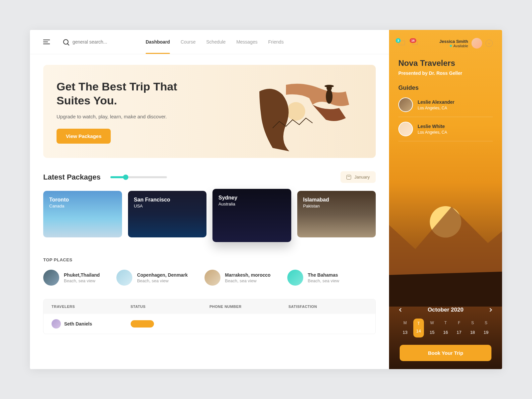 This screenshot has width=532, height=399. I want to click on guide-item: Leslie White Los Angeles, CA, so click(446, 132).